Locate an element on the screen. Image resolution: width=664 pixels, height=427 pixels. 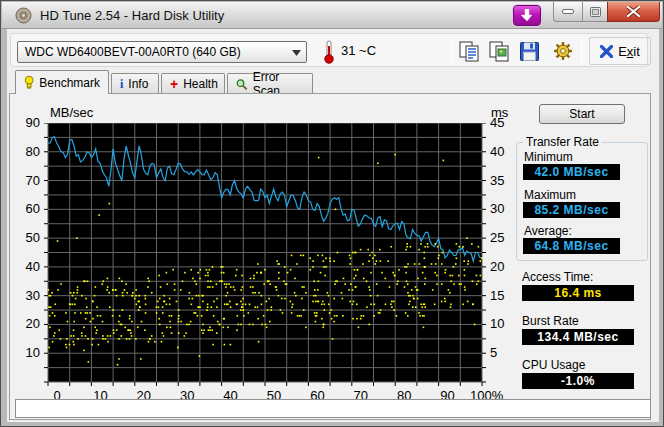
exit-label: Exit is located at coordinates (629, 52).